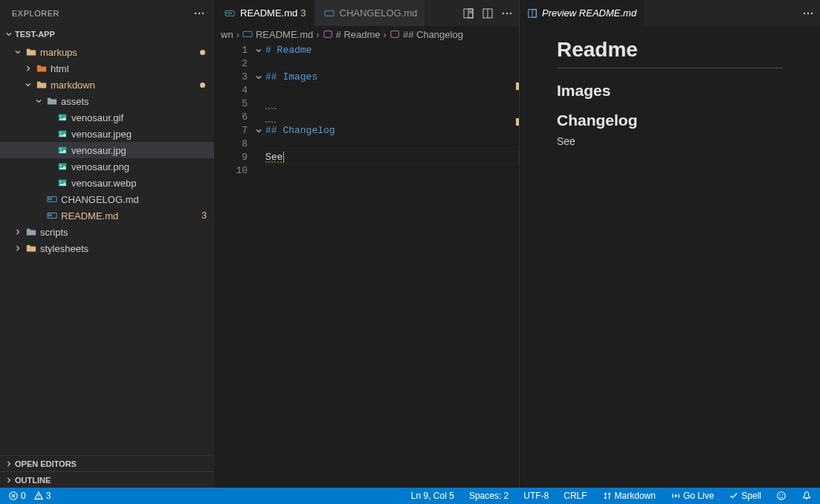  Describe the element at coordinates (259, 265) in the screenshot. I see `fold-gutter` at that location.